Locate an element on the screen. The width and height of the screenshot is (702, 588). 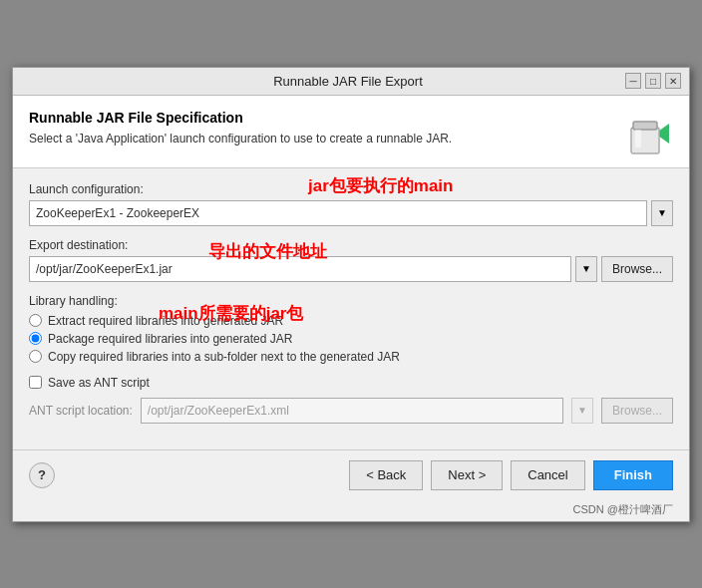
ant-script-label: ANT script location: is located at coordinates (81, 411).